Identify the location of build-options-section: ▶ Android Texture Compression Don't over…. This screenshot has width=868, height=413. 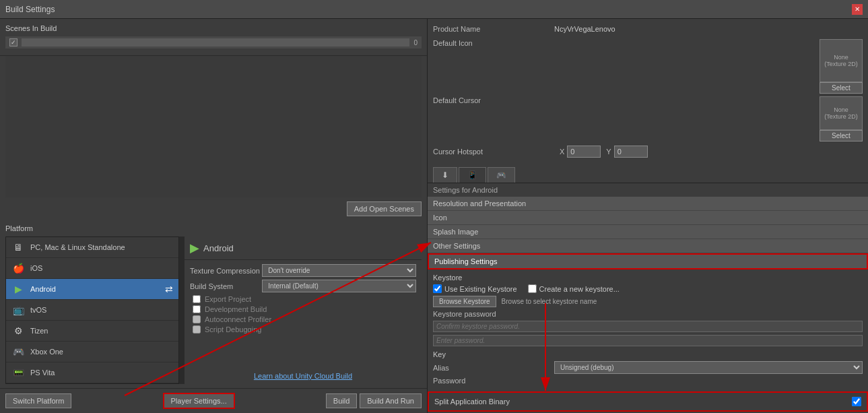
(303, 310).